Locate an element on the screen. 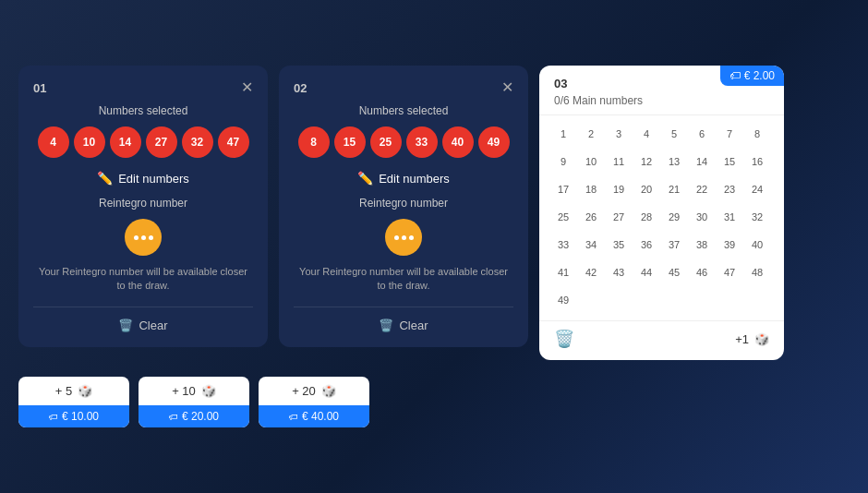 This screenshot has width=868, height=493. cal-cell-12: 12 is located at coordinates (646, 162).